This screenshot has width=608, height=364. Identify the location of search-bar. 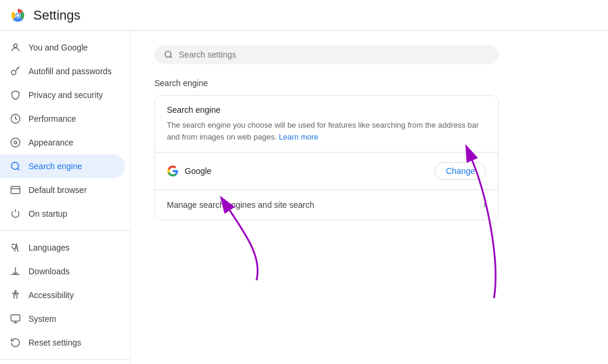
(327, 55).